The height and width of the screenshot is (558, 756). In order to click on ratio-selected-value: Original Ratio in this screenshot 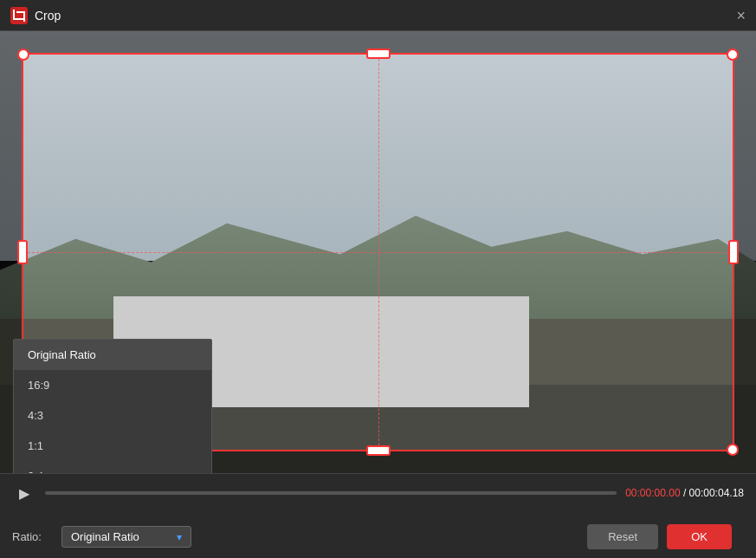, I will do `click(106, 537)`.